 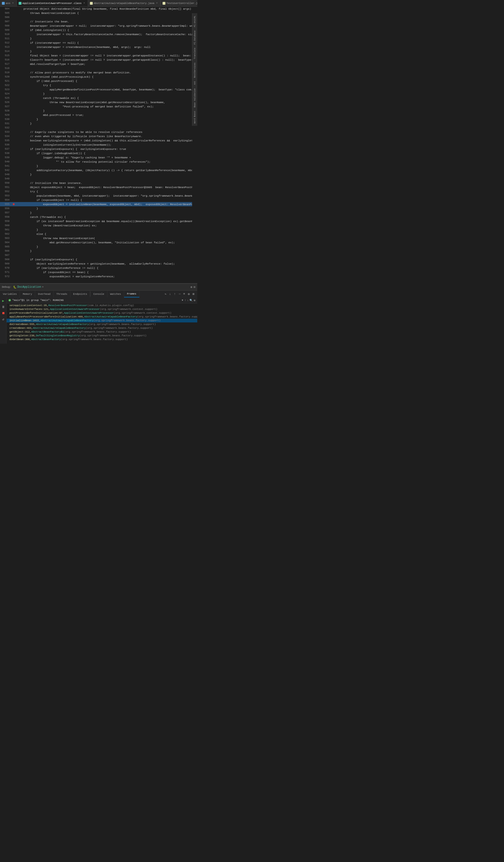 What do you see at coordinates (96, 119) in the screenshot?
I see `code-line-530: 530 }` at bounding box center [96, 119].